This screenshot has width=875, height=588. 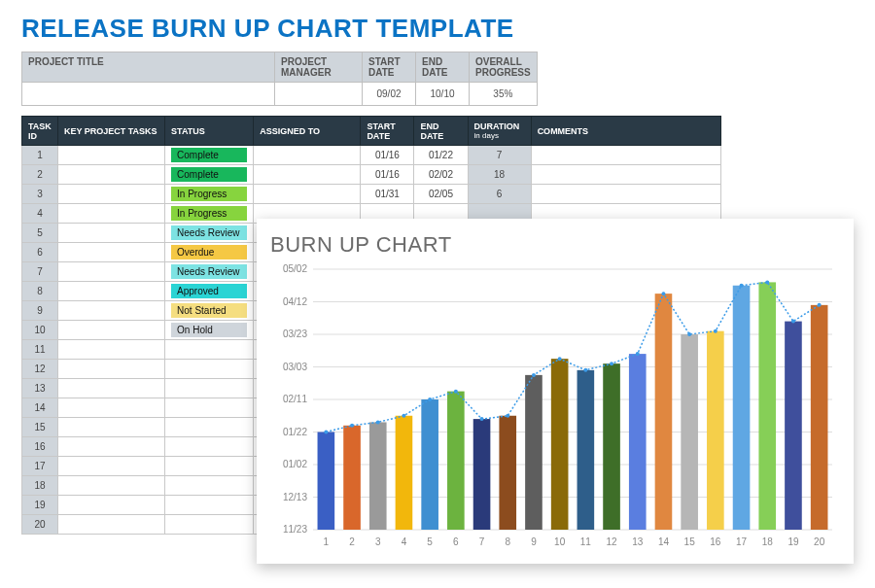 I want to click on task-id-cell: 17, so click(x=41, y=467).